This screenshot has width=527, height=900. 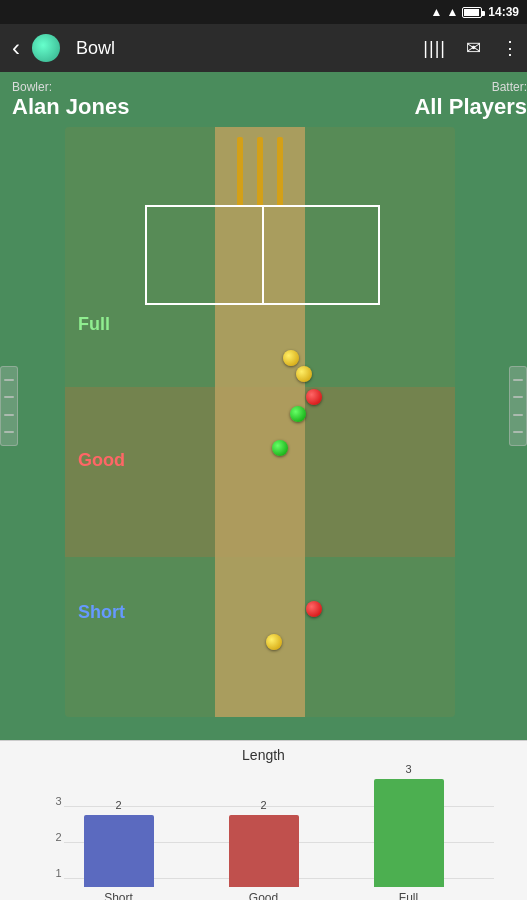 What do you see at coordinates (470, 100) in the screenshot?
I see `batter-label: Batter: All Players` at bounding box center [470, 100].